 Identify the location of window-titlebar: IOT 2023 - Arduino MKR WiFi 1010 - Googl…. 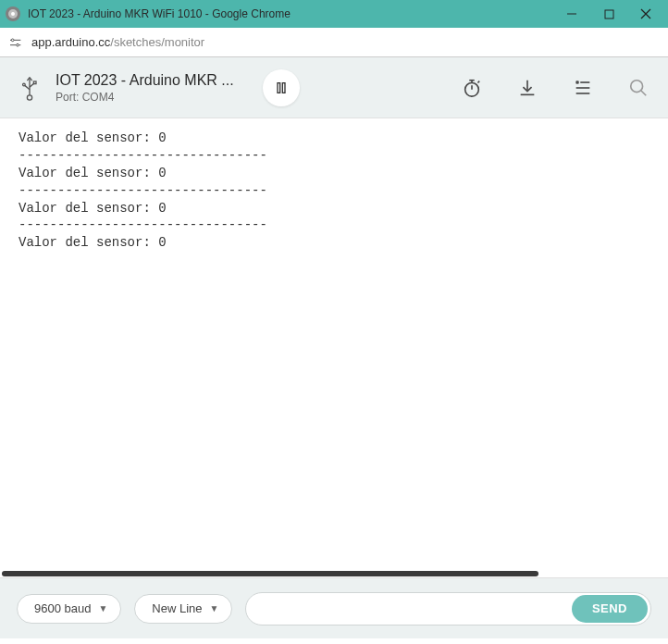
(334, 14).